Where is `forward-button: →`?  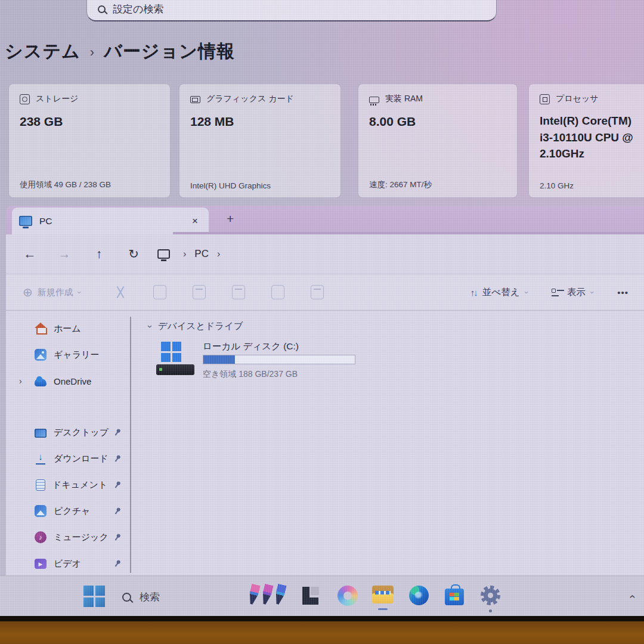 forward-button: → is located at coordinates (64, 254).